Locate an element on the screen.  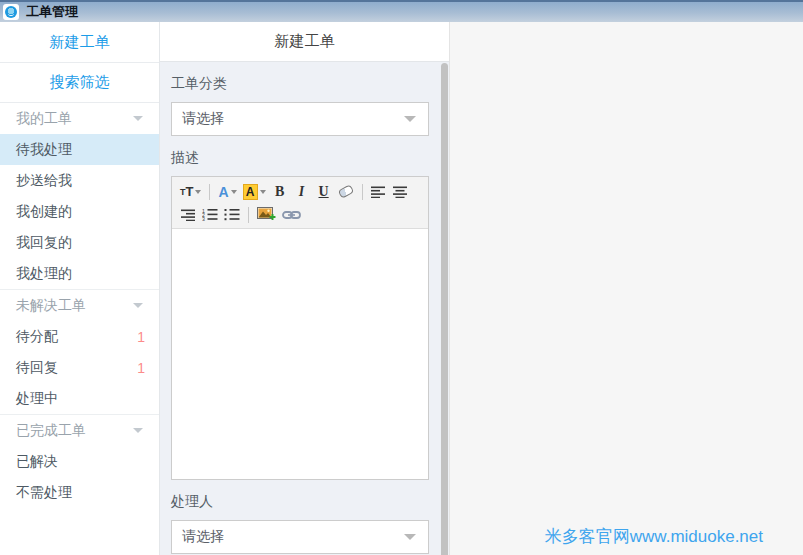
underline-button: U is located at coordinates (324, 192).